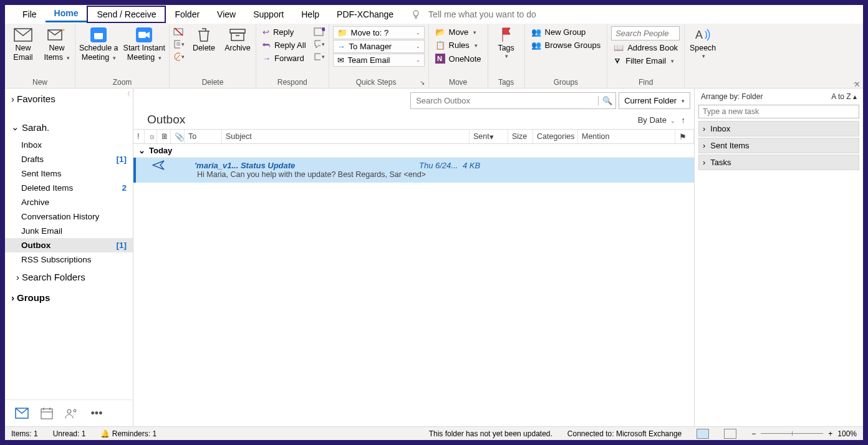 The width and height of the screenshot is (868, 445). Describe the element at coordinates (458, 45) in the screenshot. I see `rules-button: 📋Rules▾` at that location.